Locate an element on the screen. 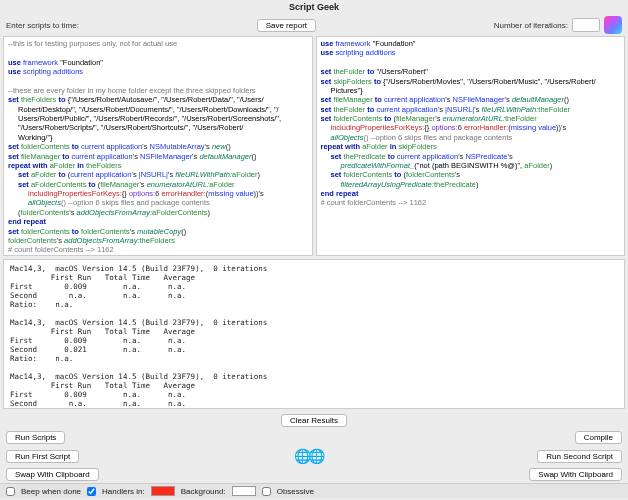 This screenshot has width=628, height=500. beep-label: Beep when done is located at coordinates (51, 492).